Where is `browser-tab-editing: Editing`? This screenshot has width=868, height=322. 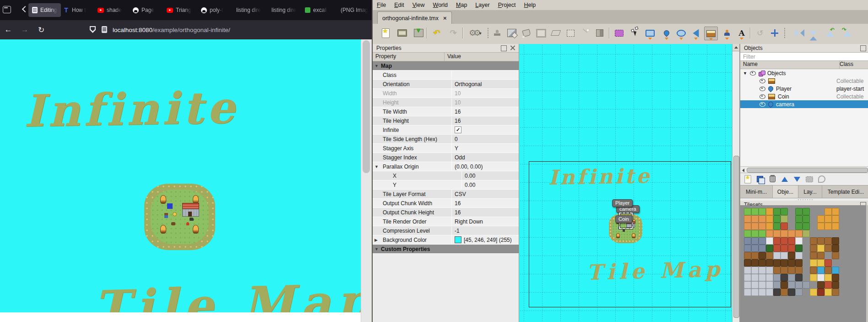
browser-tab-editing: Editing is located at coordinates (45, 10).